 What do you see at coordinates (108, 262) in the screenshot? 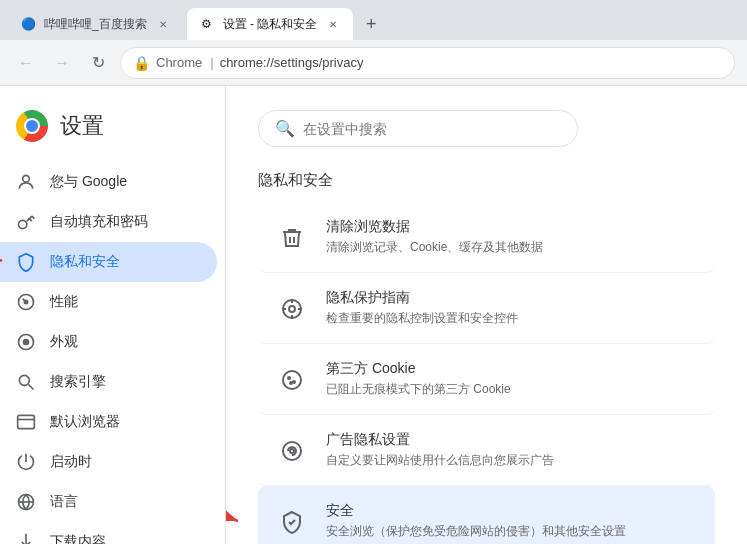
I see `sidebar-item-privacy: 隐私和安全` at bounding box center [108, 262].